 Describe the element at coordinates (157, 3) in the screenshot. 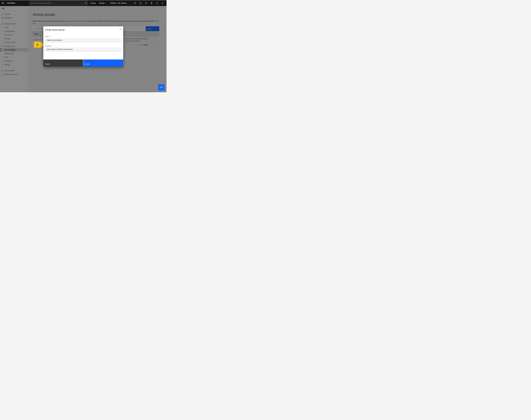

I see `notifications-bell-icon` at that location.